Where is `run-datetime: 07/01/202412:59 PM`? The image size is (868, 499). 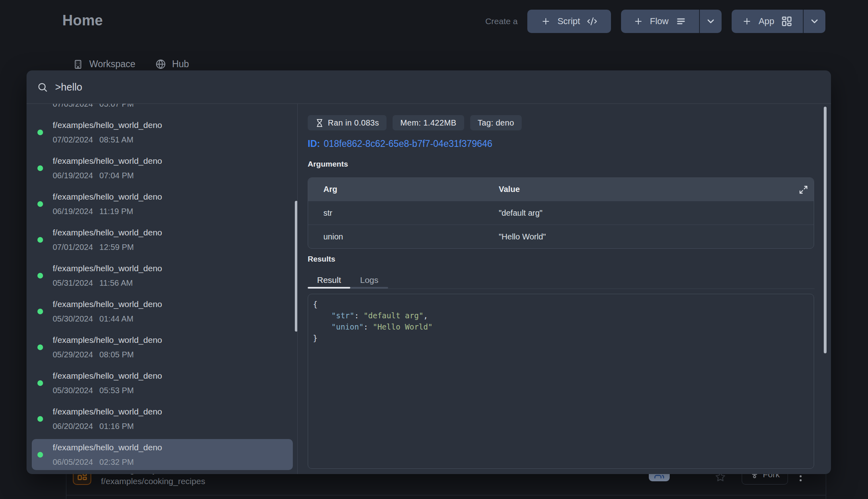
run-datetime: 07/01/202412:59 PM is located at coordinates (93, 247).